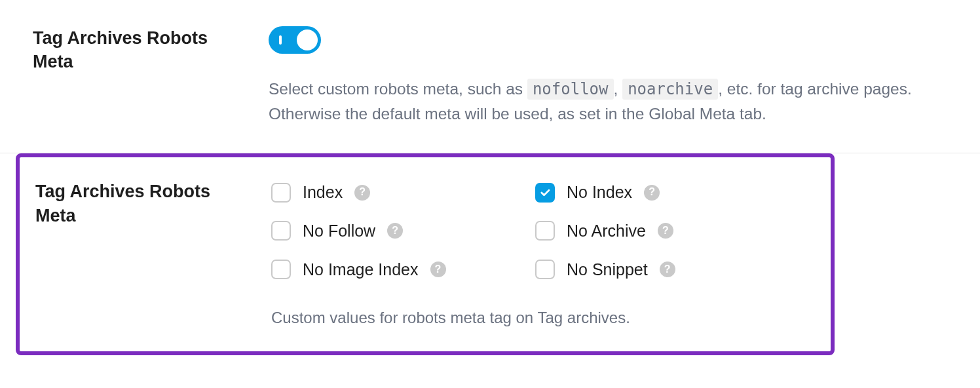  Describe the element at coordinates (659, 231) in the screenshot. I see `checkbox-row-no-archive: No Archive ?` at that location.